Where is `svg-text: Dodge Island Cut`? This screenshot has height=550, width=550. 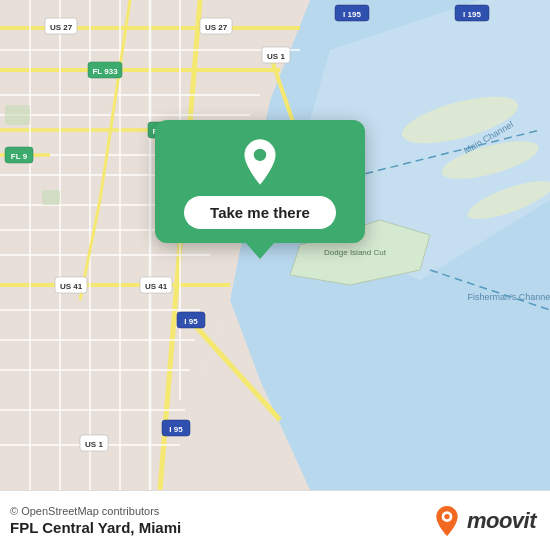 svg-text: Dodge Island Cut is located at coordinates (356, 252).